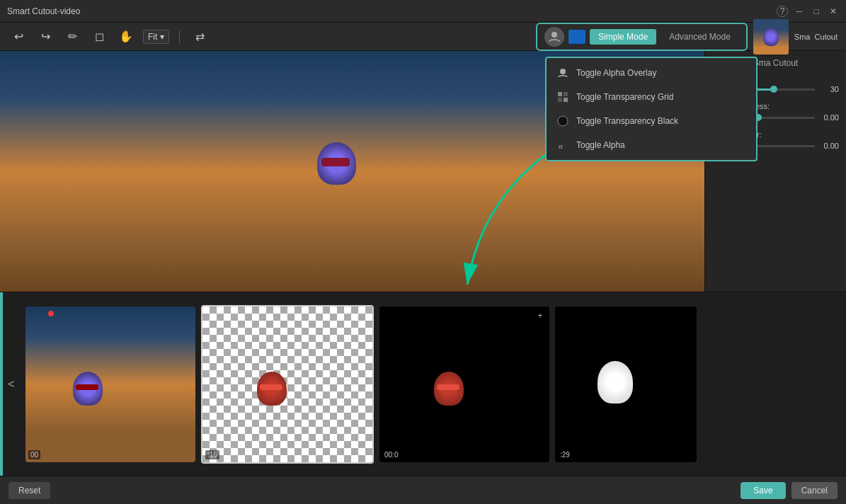  I want to click on sma-cutout-top-label: Sma Cutout, so click(816, 37).